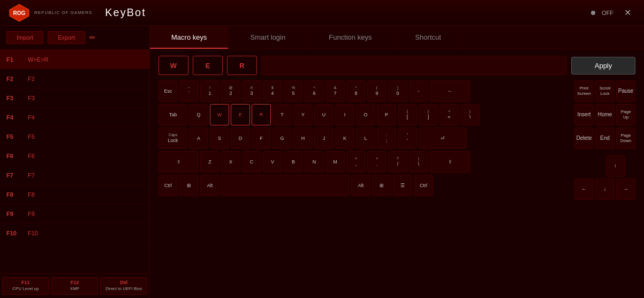 This screenshot has width=644, height=298. I want to click on sidebar-key-item-f6: F6F6, so click(75, 156).